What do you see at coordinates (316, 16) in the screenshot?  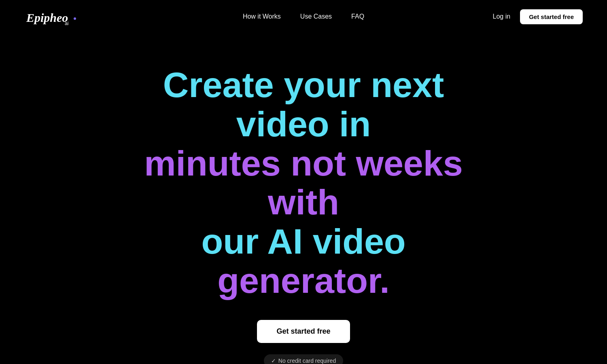 I see `nav-link-use-cases: Use Cases` at bounding box center [316, 16].